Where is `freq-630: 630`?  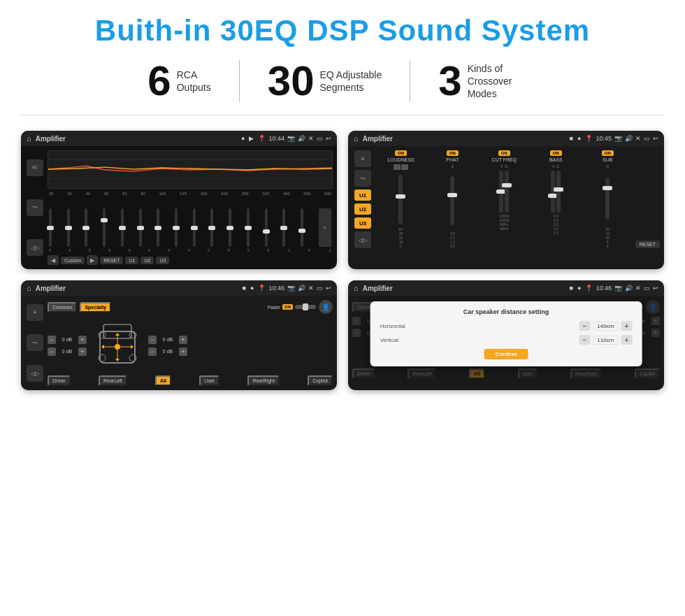
freq-630: 630 is located at coordinates (328, 194).